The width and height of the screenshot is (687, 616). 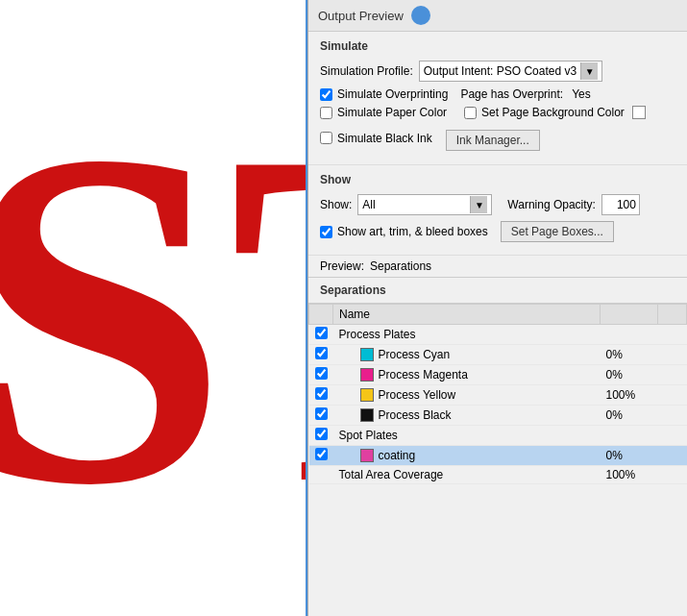 What do you see at coordinates (369, 205) in the screenshot?
I see `show-value: All` at bounding box center [369, 205].